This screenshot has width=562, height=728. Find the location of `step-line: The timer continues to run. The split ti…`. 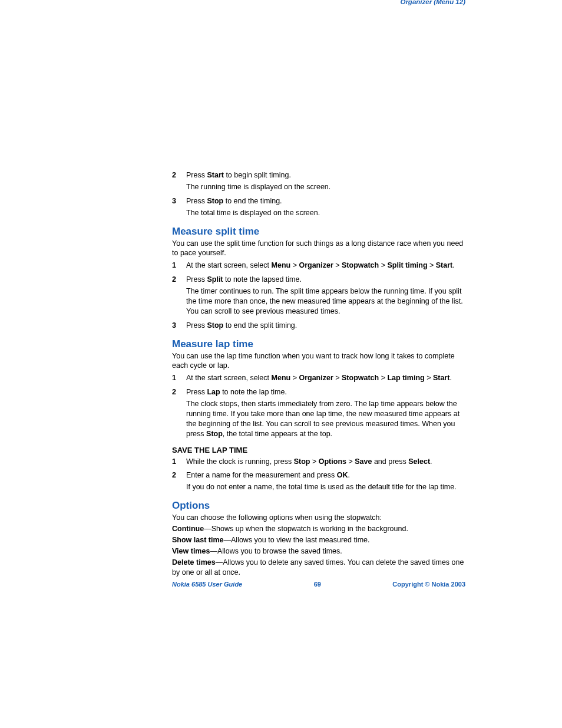

step-line: The timer continues to run. The split ti… is located at coordinates (326, 302).